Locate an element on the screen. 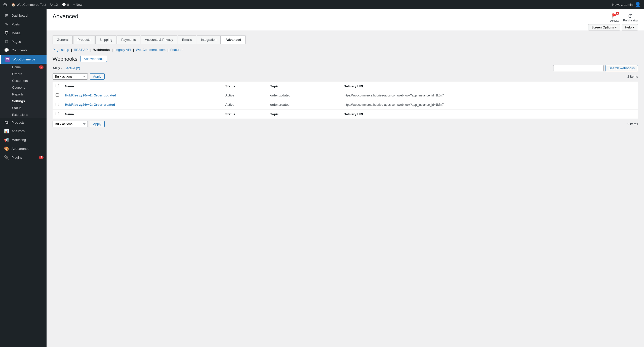 This screenshot has height=347, width=644. row1-name-link: HubRise zy26w-2: Order updated is located at coordinates (91, 95).